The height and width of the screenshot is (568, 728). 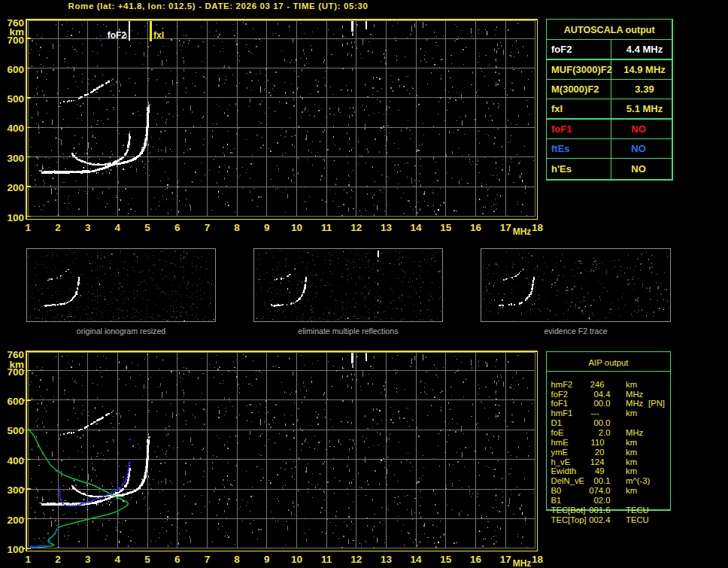 What do you see at coordinates (564, 471) in the screenshot?
I see `svg-text: Ewidth` at bounding box center [564, 471].